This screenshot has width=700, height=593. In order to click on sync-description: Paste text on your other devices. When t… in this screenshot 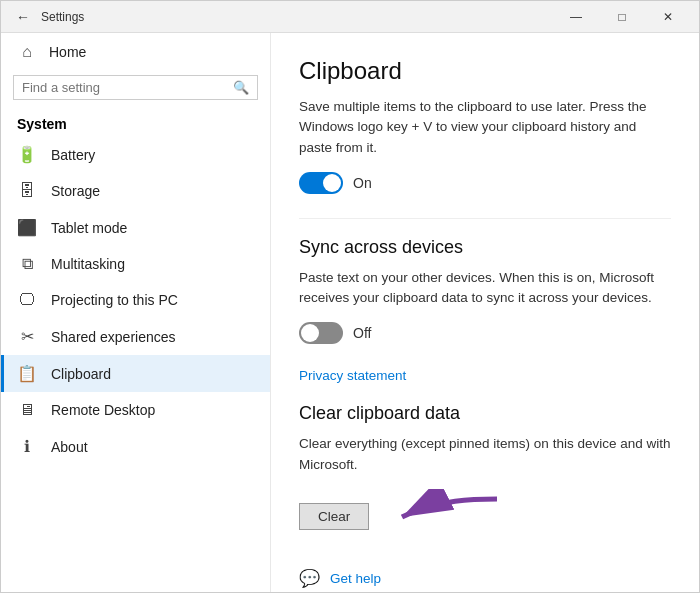, I will do `click(485, 288)`.